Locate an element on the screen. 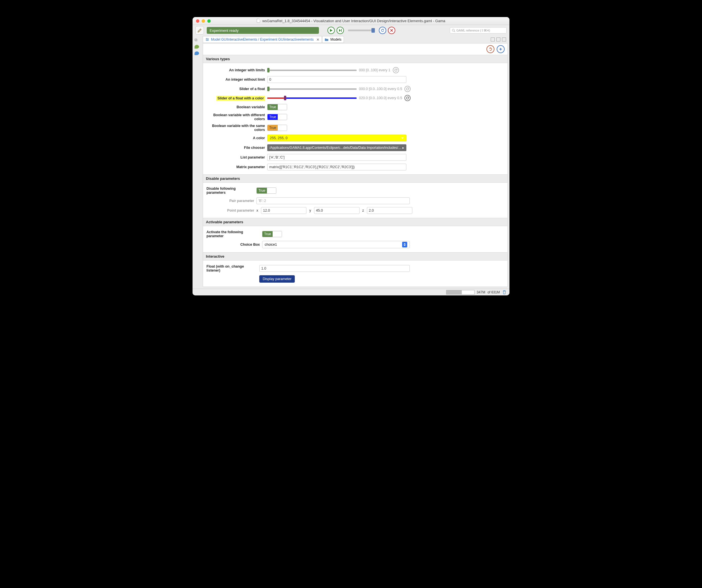  window-title: wsGamaRel_1.8_334544454 - Visualization … is located at coordinates (351, 21).